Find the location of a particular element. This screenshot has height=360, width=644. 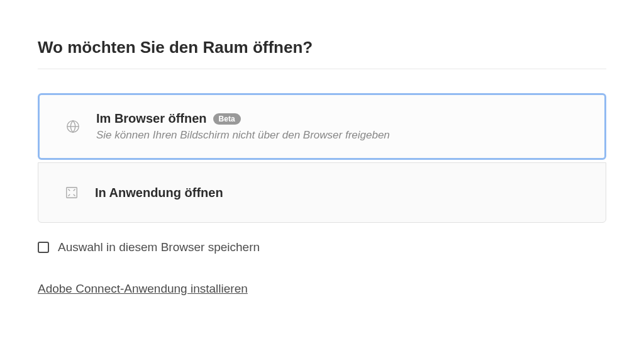

option-text-container: Im Browser öffnen Beta Sie können Ihren … is located at coordinates (243, 127).